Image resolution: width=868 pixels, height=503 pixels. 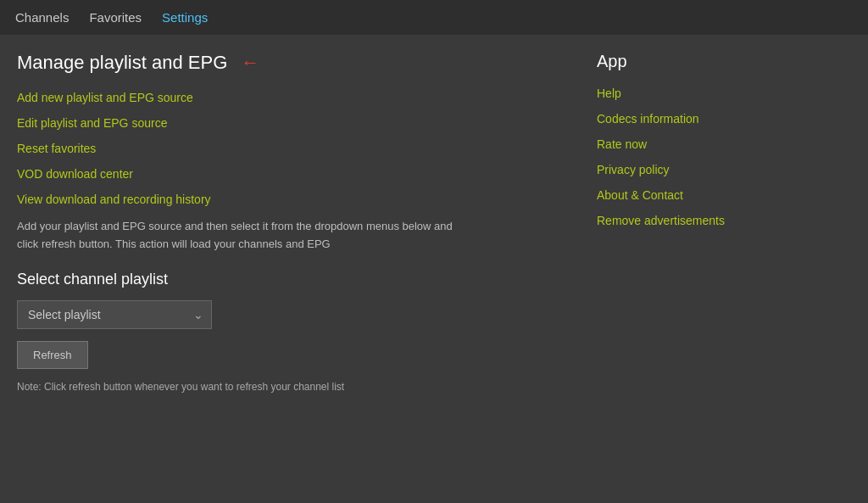 What do you see at coordinates (281, 199) in the screenshot?
I see `link-view-history: View download and recording history` at bounding box center [281, 199].